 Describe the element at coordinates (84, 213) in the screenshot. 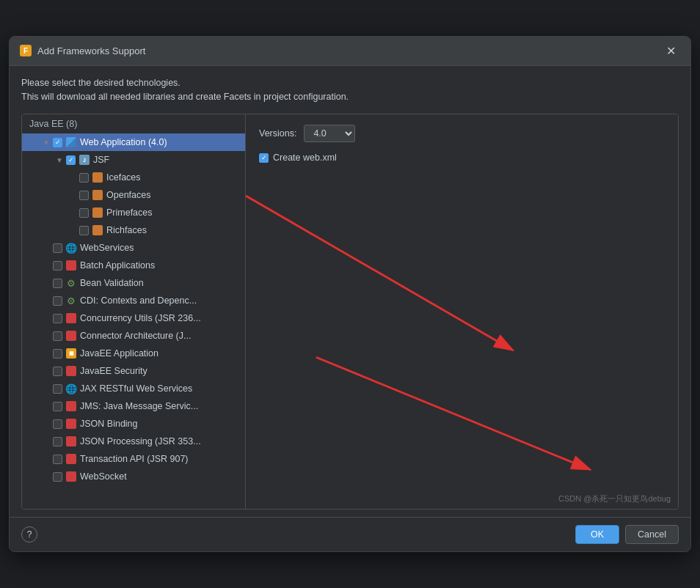

I see `checkbox-primefaces` at that location.